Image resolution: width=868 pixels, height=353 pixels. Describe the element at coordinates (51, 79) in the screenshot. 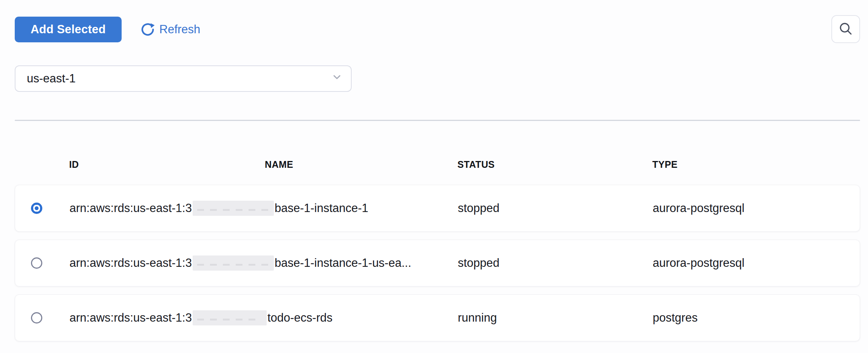

I see `region-dropdown-value: us-east-1` at that location.